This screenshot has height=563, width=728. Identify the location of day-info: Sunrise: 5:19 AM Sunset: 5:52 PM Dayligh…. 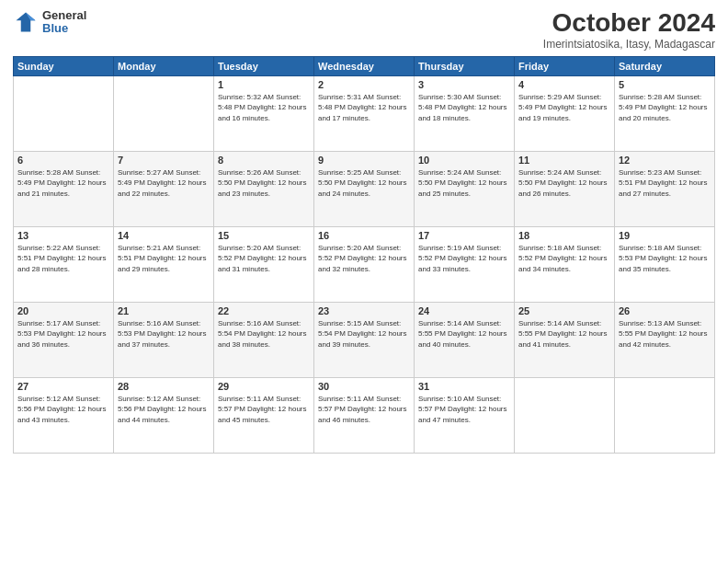
(464, 259).